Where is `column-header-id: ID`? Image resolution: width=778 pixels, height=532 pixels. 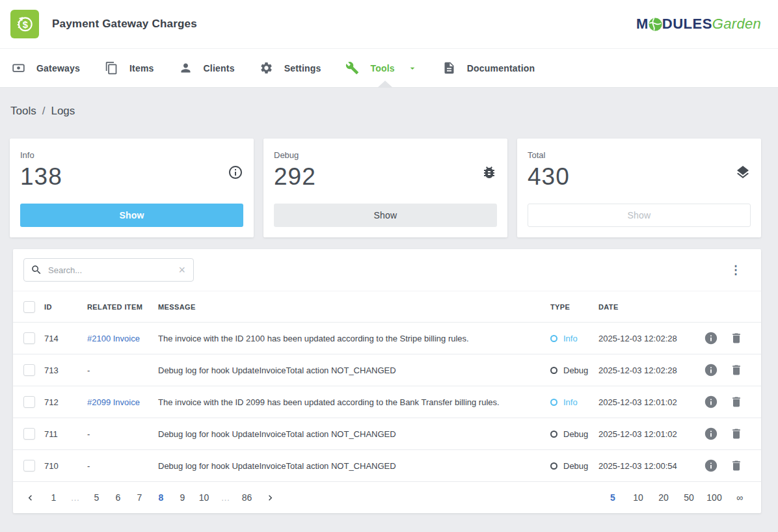 column-header-id: ID is located at coordinates (66, 307).